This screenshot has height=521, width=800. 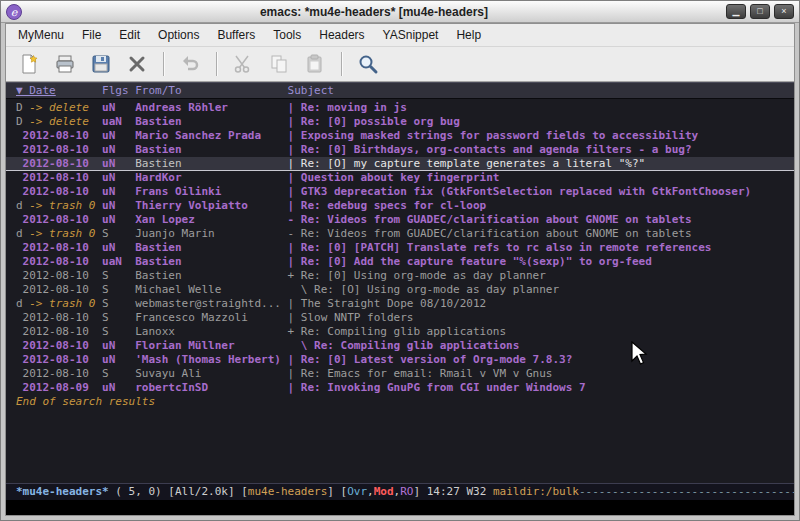 What do you see at coordinates (130, 35) in the screenshot?
I see `menu-item-edit: Edit` at bounding box center [130, 35].